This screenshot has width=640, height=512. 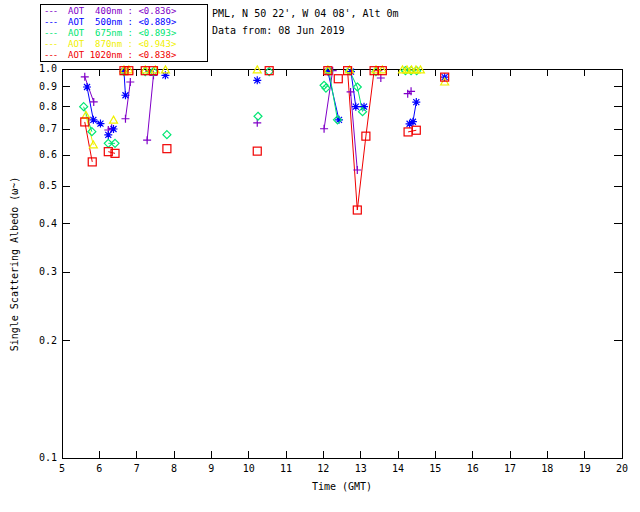 I want to click on x-tick-label: 20, so click(x=622, y=468).